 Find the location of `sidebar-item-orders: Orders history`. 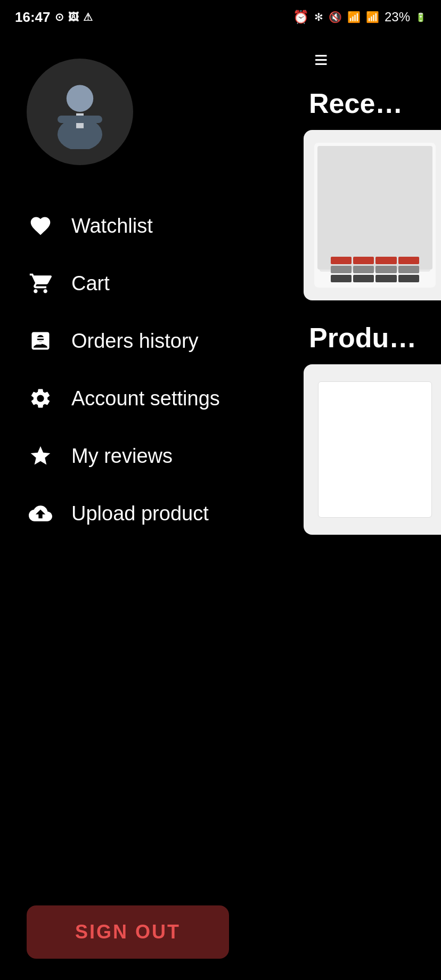

sidebar-item-orders: Orders history is located at coordinates (162, 341).